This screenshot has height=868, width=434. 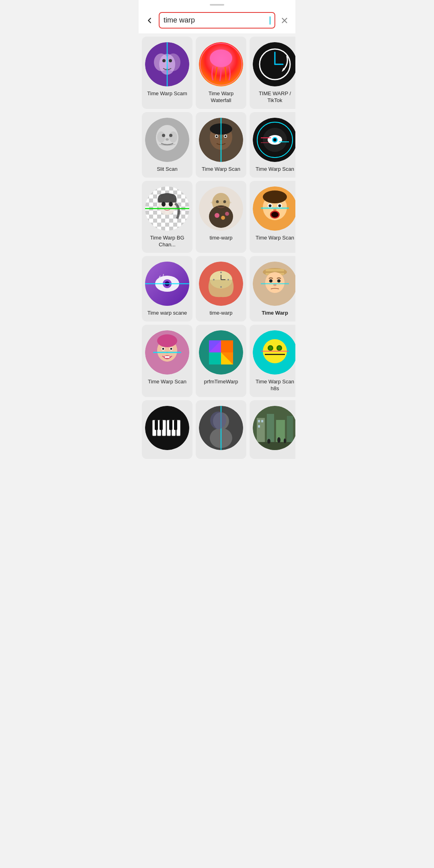 What do you see at coordinates (221, 73) in the screenshot?
I see `grid-item-2: Time Warp Waterfall` at bounding box center [221, 73].